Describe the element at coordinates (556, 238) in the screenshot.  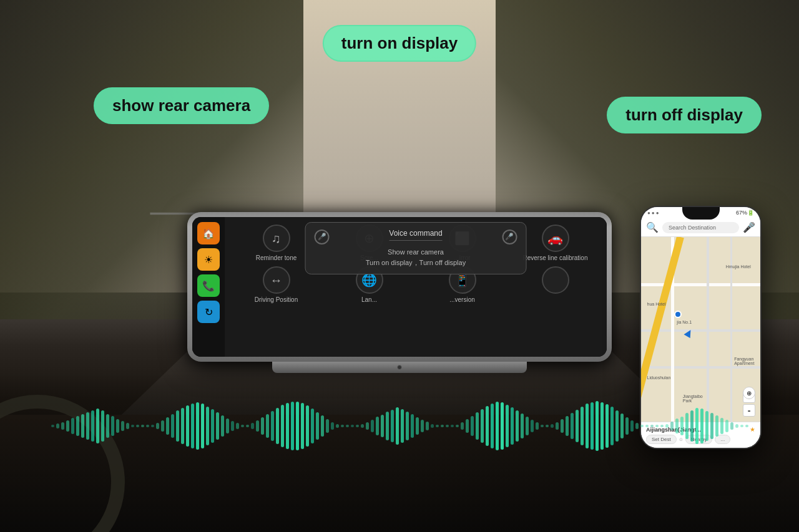
I see `reverse-icon: 🚗` at that location.